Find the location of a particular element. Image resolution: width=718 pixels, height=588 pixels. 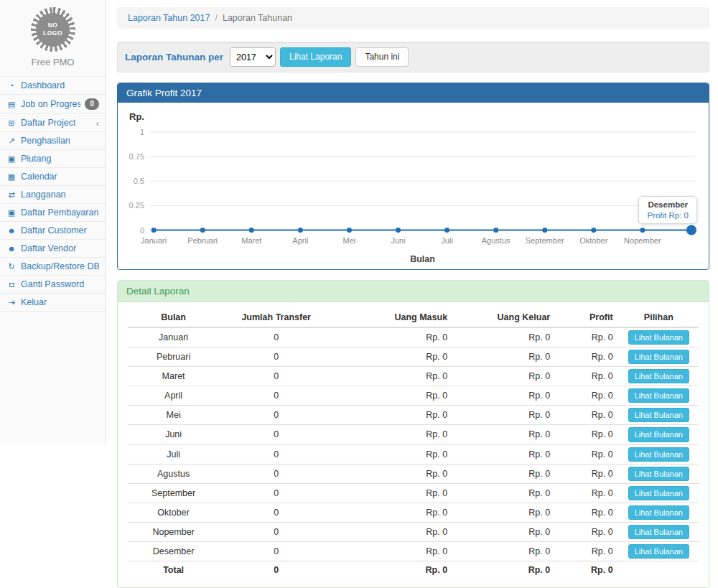

table-row: Nopember0Rp. 0Rp. 0Rp. 0Lihat Bulanan is located at coordinates (414, 531).